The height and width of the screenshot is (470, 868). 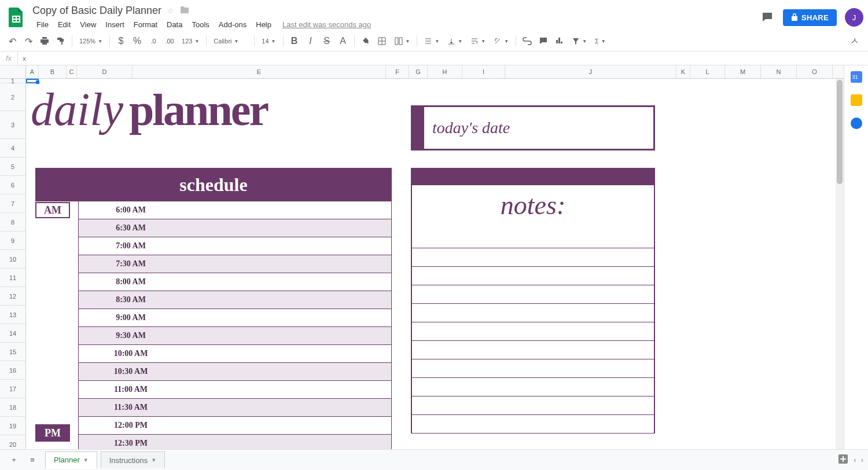 What do you see at coordinates (767, 17) in the screenshot?
I see `comments-icon` at bounding box center [767, 17].